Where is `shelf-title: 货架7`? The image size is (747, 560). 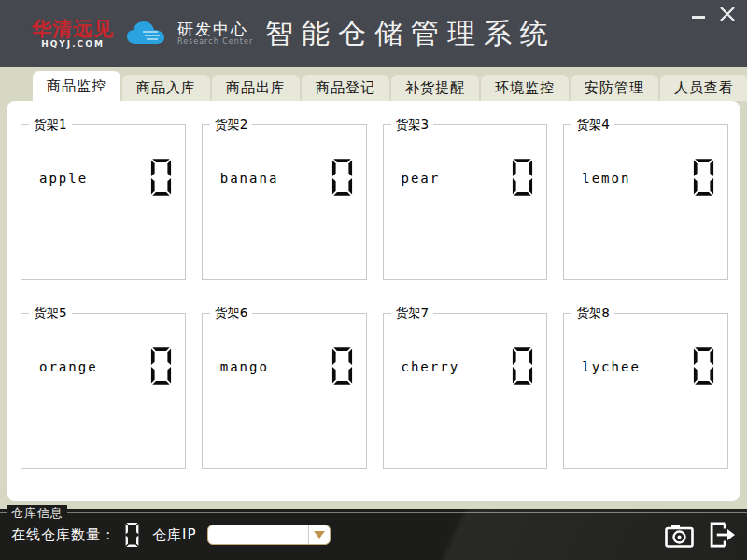 shelf-title: 货架7 is located at coordinates (413, 314).